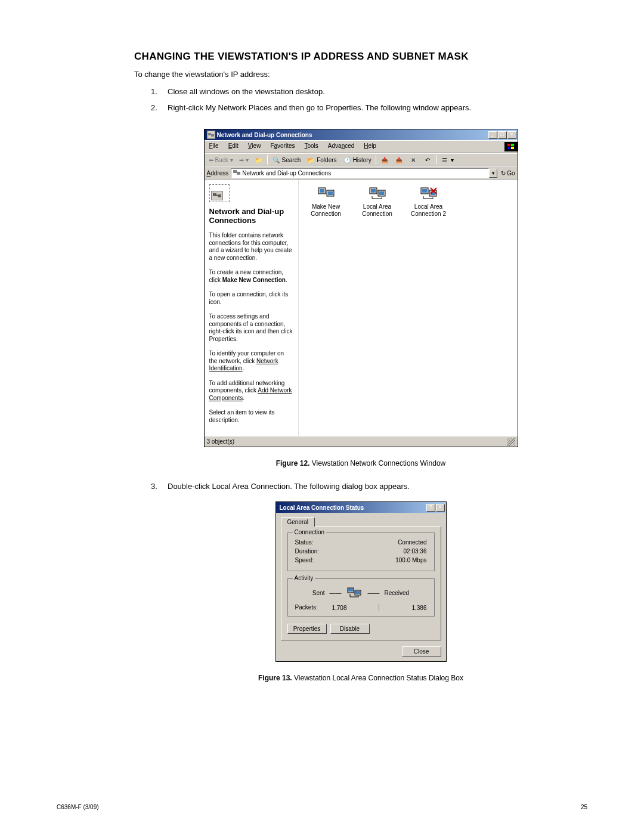 The width and height of the screenshot is (644, 833). Describe the element at coordinates (221, 160) in the screenshot. I see `back-button: ⬅ Back ▾` at that location.